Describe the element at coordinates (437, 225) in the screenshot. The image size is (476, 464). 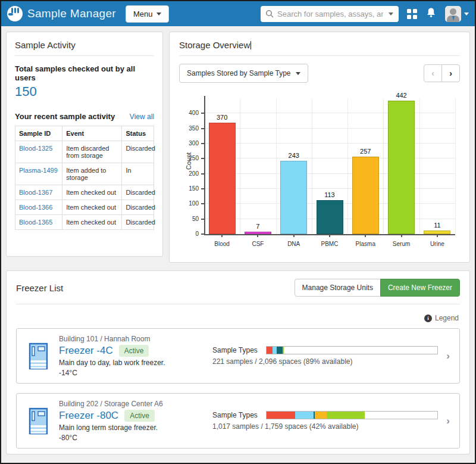
I see `bar-value-label: 11` at that location.